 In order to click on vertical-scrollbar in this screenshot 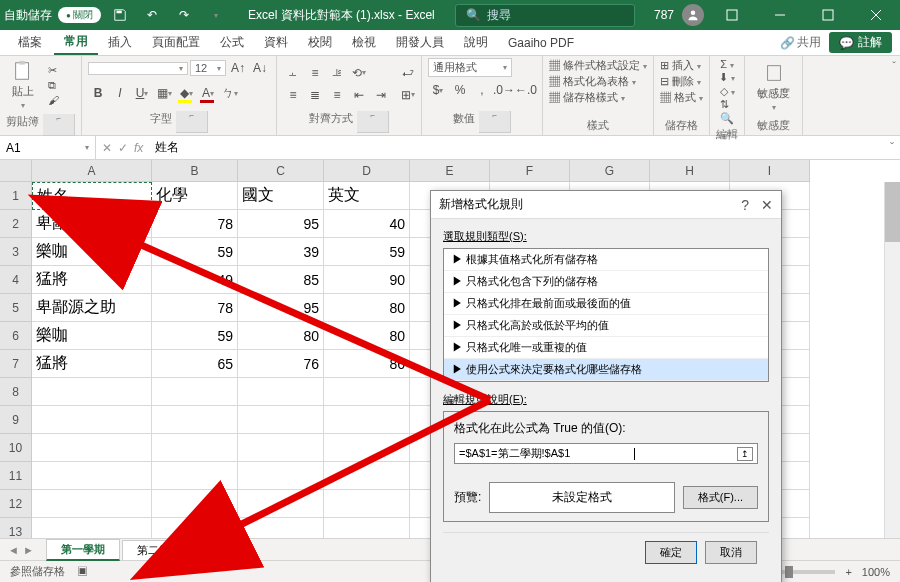, I will do `click(892, 360)`.